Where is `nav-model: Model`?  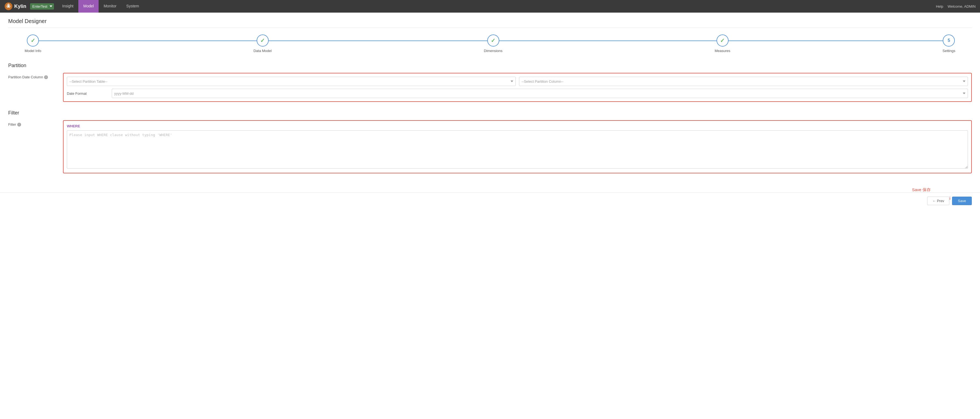 nav-model: Model is located at coordinates (88, 6).